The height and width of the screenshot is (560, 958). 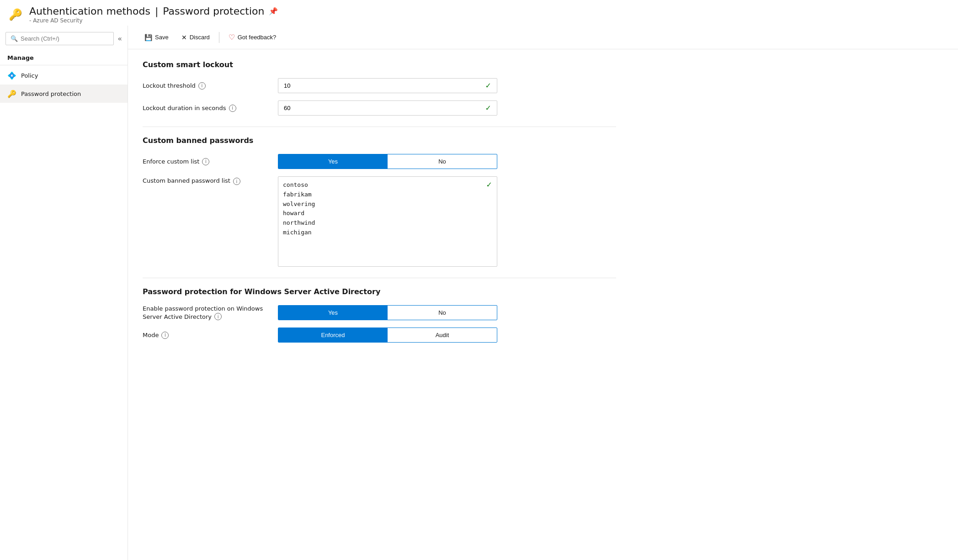 What do you see at coordinates (64, 293) in the screenshot?
I see `sidebar: 🔍 « Manage 💠 Policy 🔑 Password protectio…` at bounding box center [64, 293].